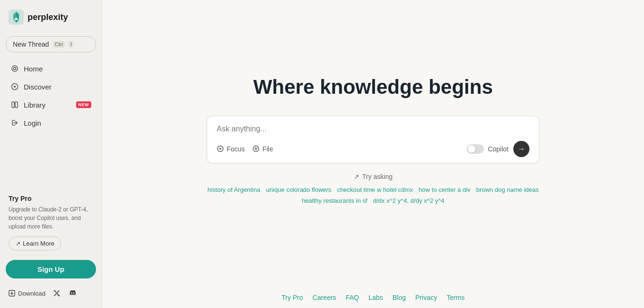  What do you see at coordinates (231, 149) in the screenshot?
I see `focus-button: Focus` at bounding box center [231, 149].